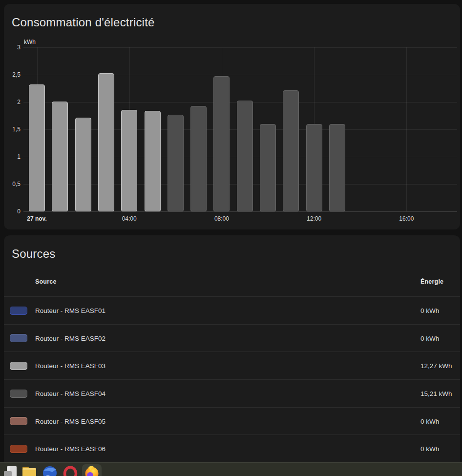  What do you see at coordinates (30, 42) in the screenshot?
I see `y-axis-unit-label: kWh` at bounding box center [30, 42].